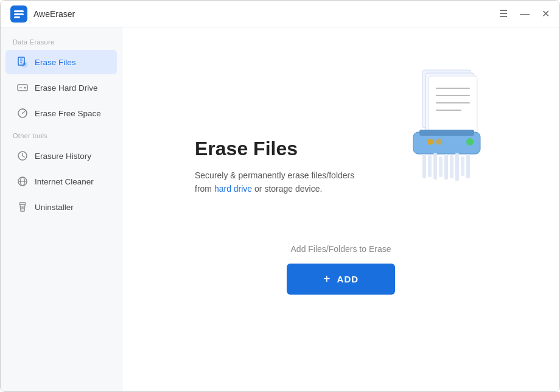  I want to click on sidebar-label-erase-free-space: Erase Free Space, so click(68, 113).